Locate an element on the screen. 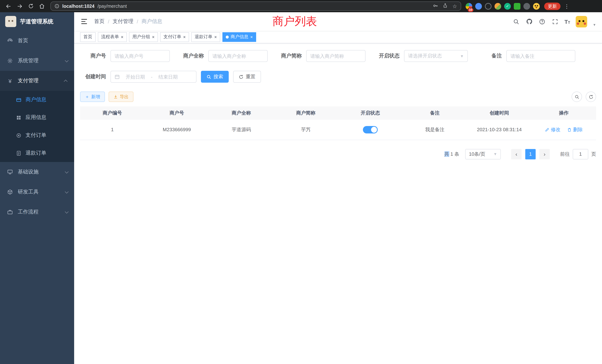  next-page-button: › is located at coordinates (545, 154).